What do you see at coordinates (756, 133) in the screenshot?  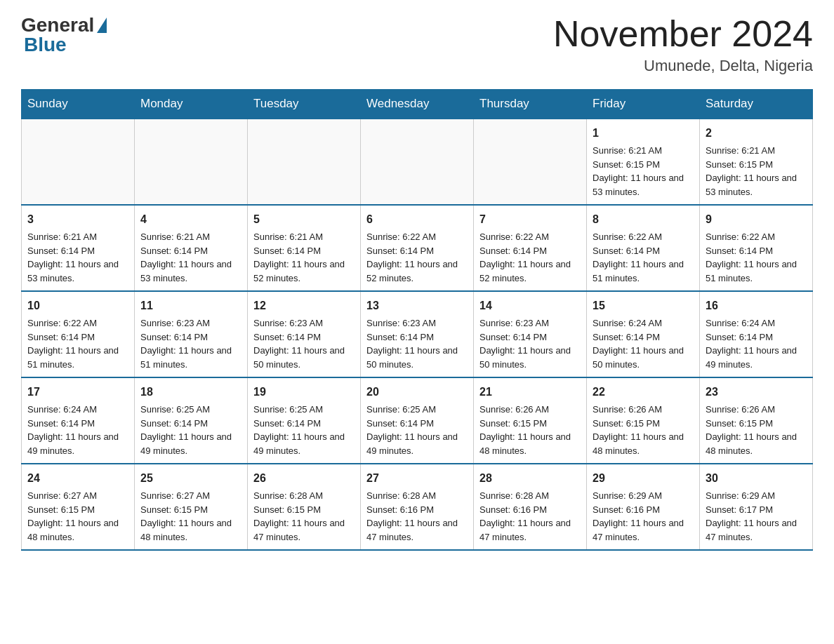 I see `day-number: 2` at bounding box center [756, 133].